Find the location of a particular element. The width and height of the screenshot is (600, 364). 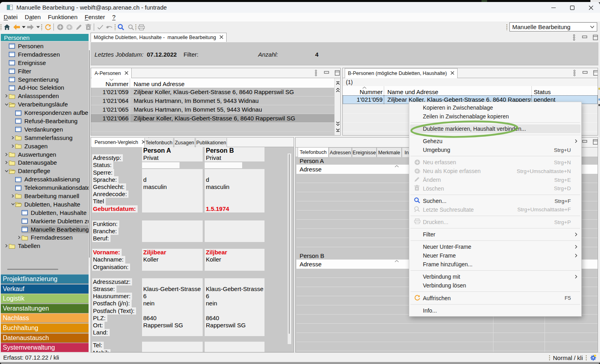

tree-item: Segmentierung is located at coordinates (45, 80).